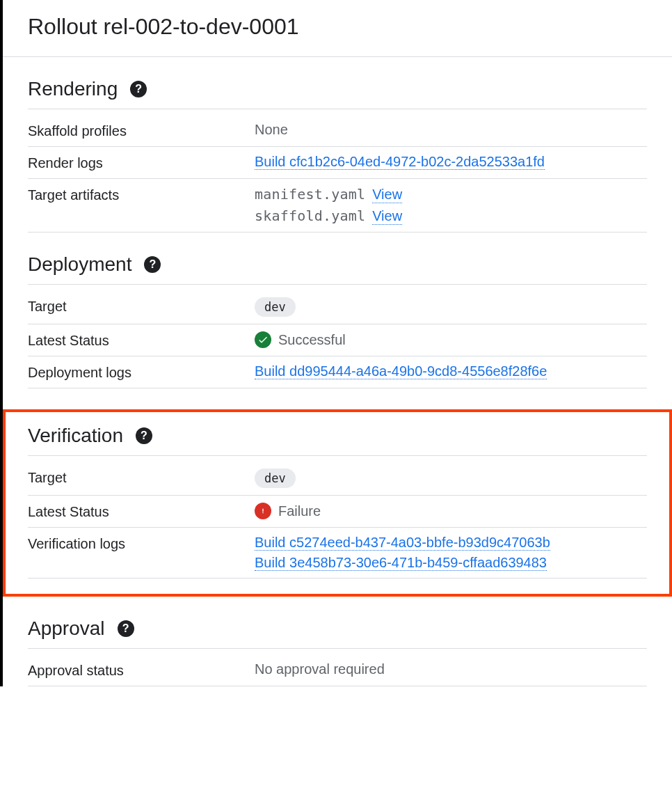 Image resolution: width=672 pixels, height=795 pixels. Describe the element at coordinates (141, 543) in the screenshot. I see `verification-logs-label: Verification logs` at that location.